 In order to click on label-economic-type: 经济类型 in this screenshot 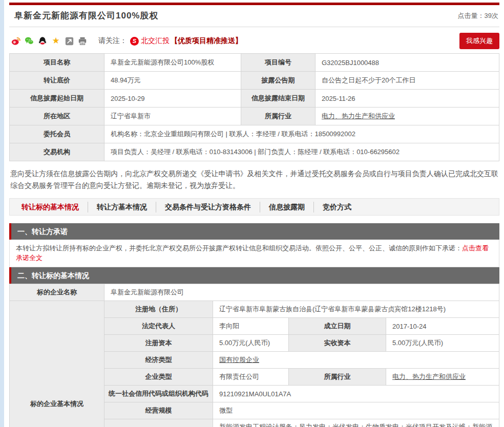, I will do `click(159, 360)`.